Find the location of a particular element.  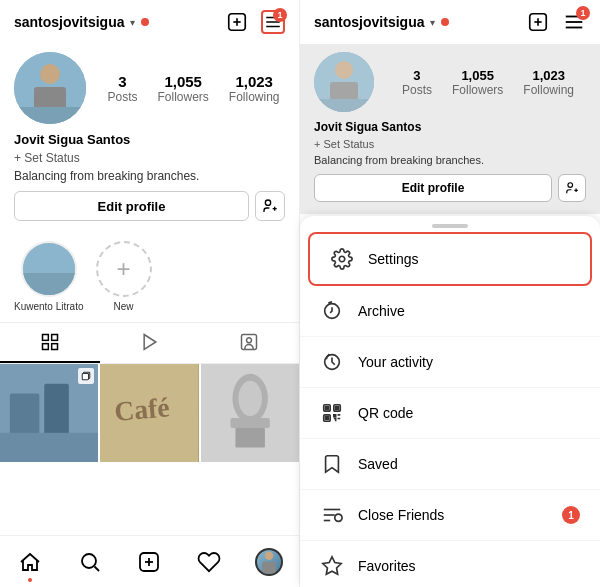

stats-row: 3 Posts 1,055 Followers 1,023 Following is located at coordinates (194, 88).